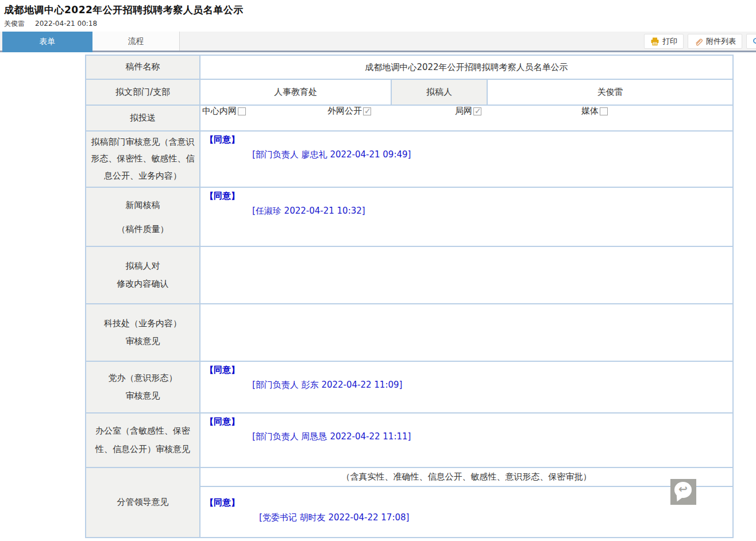  Describe the element at coordinates (466, 159) in the screenshot. I see `draft-dept-review-cell: 【同意】 [部门负责人 廖忠礼 2022-04-21 09:49]` at that location.